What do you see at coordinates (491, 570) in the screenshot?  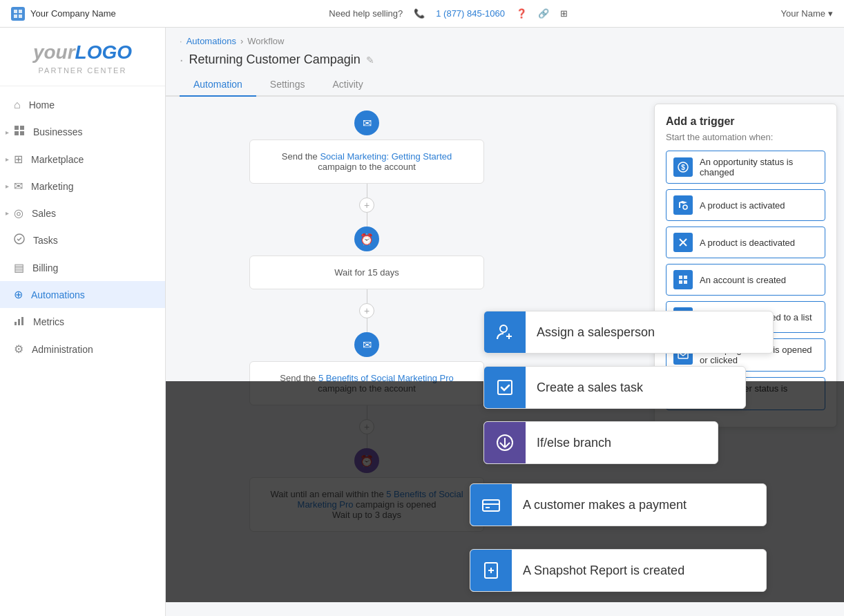 I see `snapshot-report-icon` at bounding box center [491, 570].